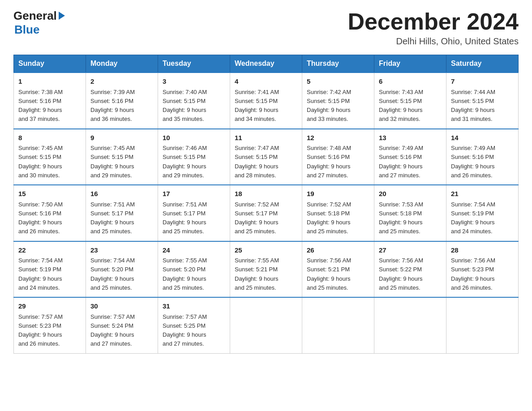  Describe the element at coordinates (266, 157) in the screenshot. I see `calendar-cell: 11 Sunrise: 7:47 AMSunset: 5:15 PMDaylig…` at that location.